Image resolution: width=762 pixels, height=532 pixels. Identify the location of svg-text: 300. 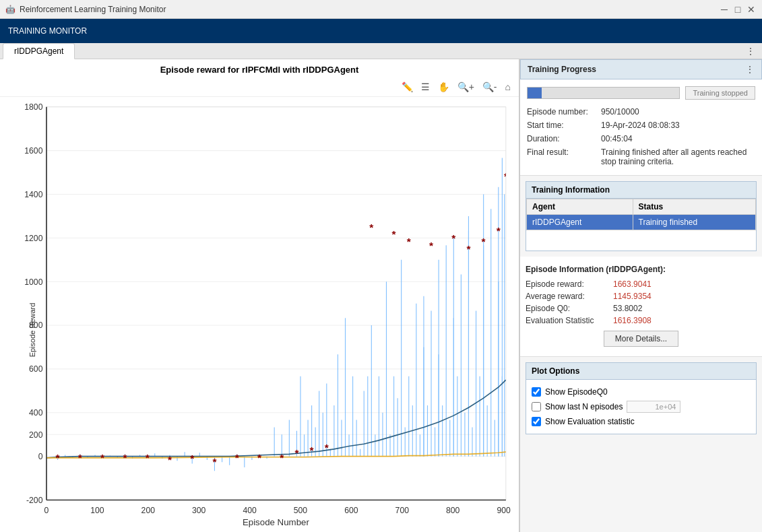
(199, 510).